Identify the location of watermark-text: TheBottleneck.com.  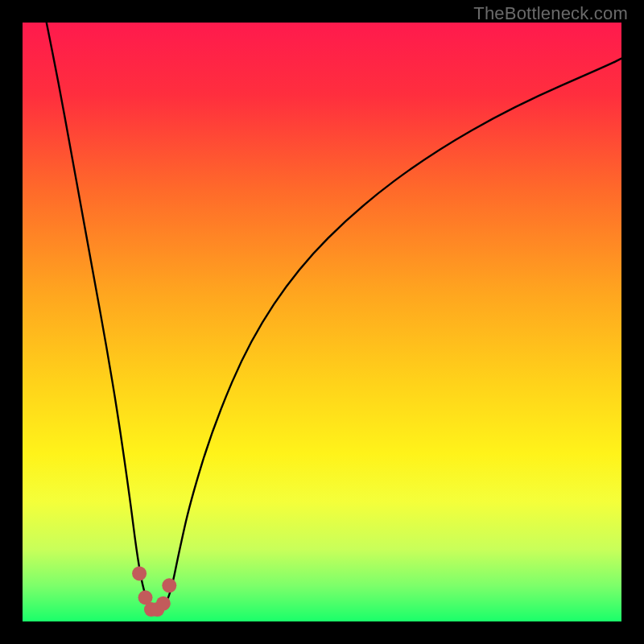
(551, 14).